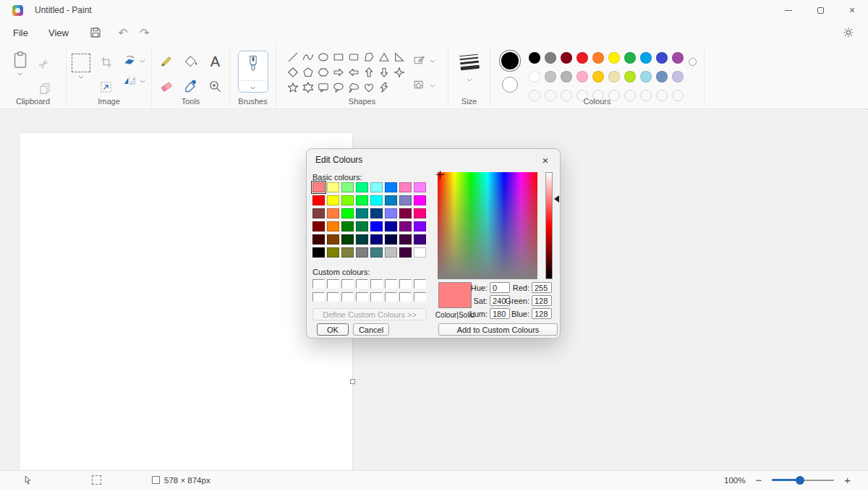  I want to click on red-field: 255, so click(542, 288).